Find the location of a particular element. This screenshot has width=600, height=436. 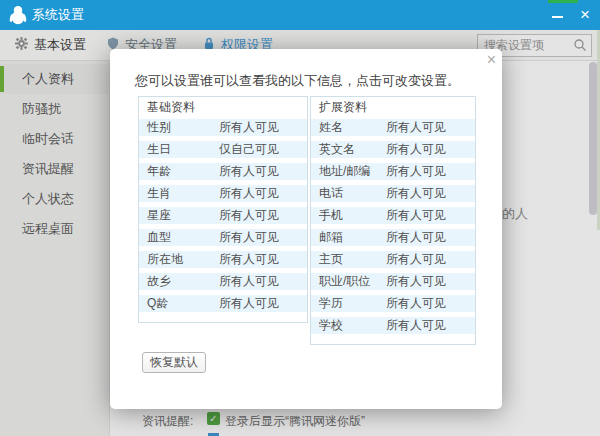

field-label: 血型 is located at coordinates (159, 238).